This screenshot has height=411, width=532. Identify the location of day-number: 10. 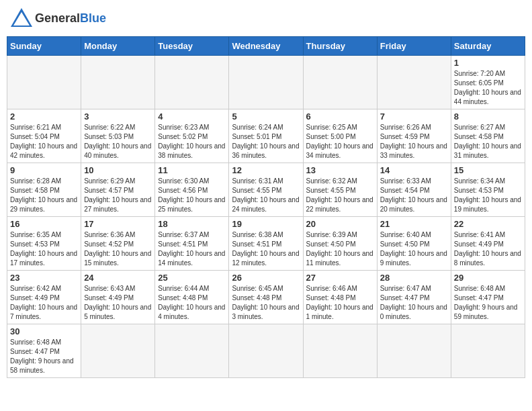
(118, 171).